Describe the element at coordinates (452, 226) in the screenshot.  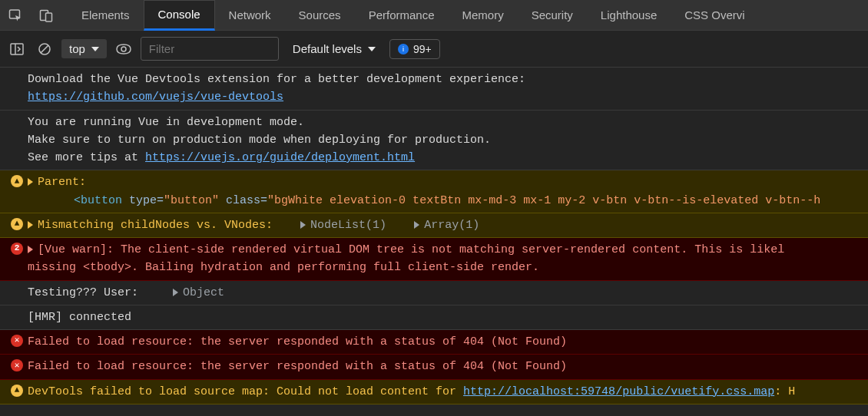
I see `log-object: Array(1)` at that location.